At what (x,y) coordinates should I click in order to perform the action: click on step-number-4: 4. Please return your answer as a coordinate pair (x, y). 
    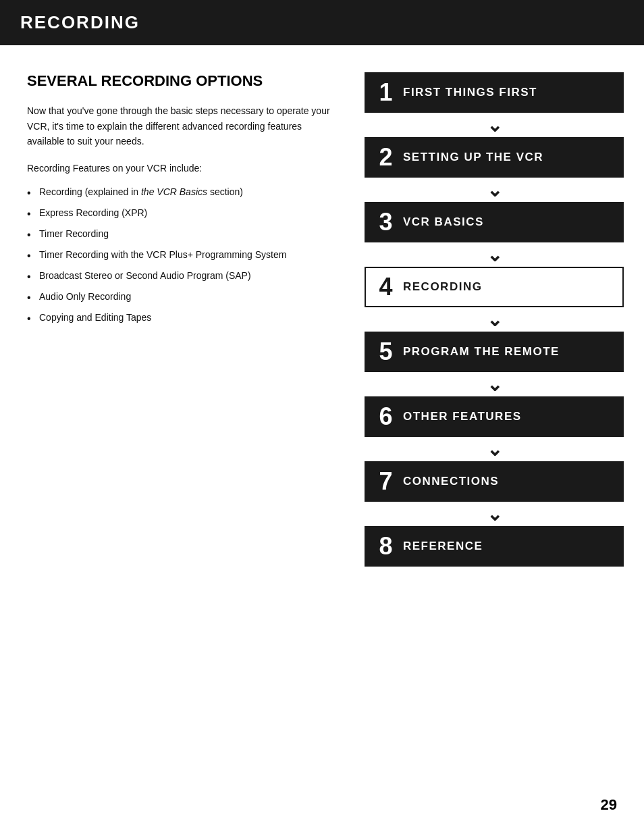
    Looking at the image, I should click on (385, 287).